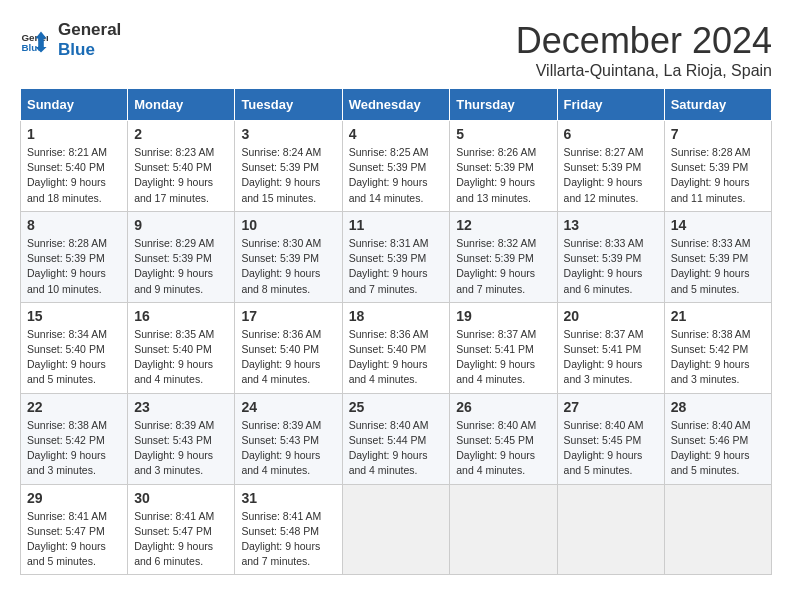 This screenshot has width=792, height=612. I want to click on day-number: 28, so click(718, 407).